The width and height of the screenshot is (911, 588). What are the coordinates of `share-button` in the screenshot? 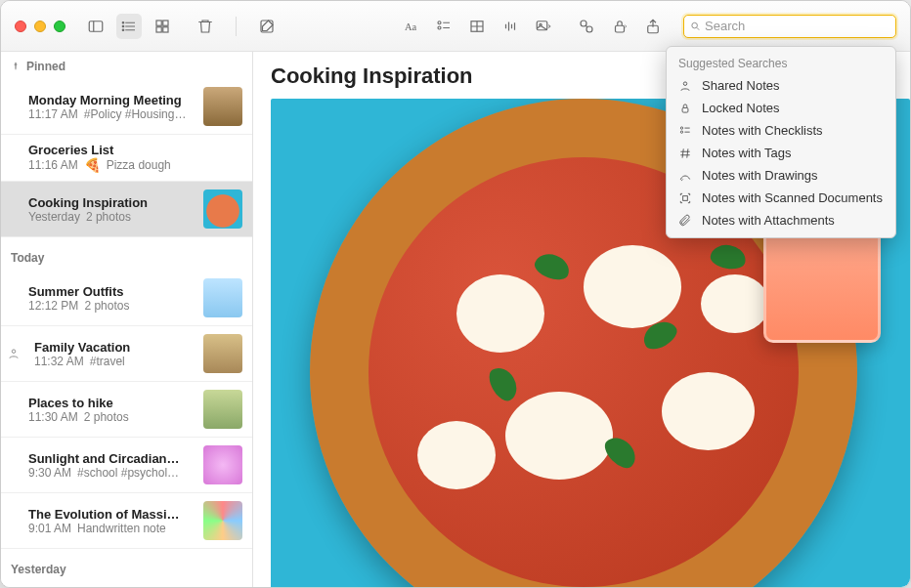 It's located at (653, 26).